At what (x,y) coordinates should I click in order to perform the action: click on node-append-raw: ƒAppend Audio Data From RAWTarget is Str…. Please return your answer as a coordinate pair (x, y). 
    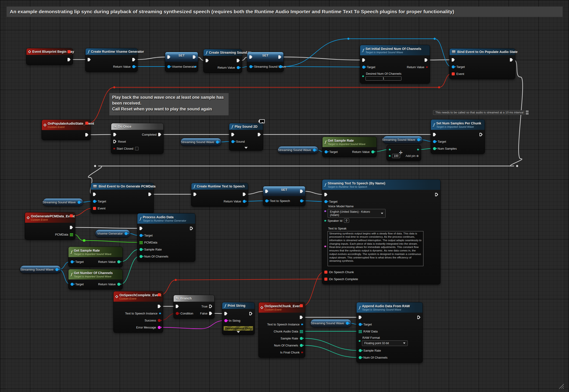
    Looking at the image, I should click on (390, 333).